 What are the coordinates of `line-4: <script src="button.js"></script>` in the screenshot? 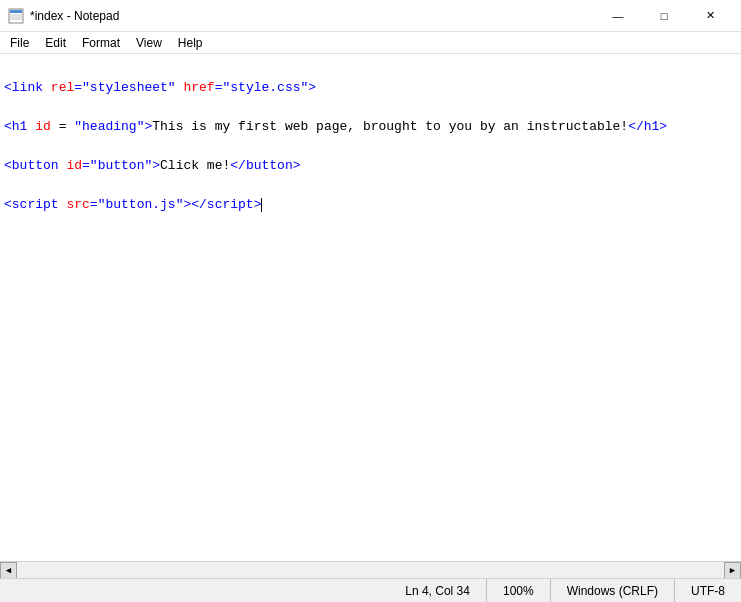 It's located at (370, 205).